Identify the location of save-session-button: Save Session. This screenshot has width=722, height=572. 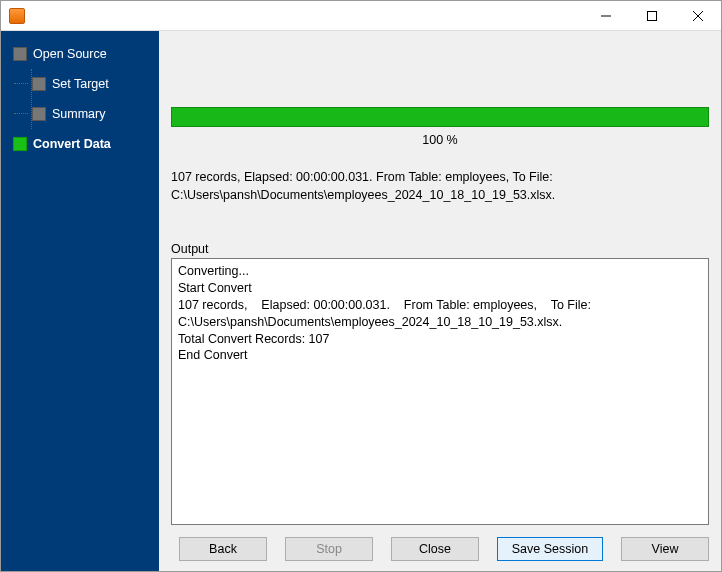
(550, 549).